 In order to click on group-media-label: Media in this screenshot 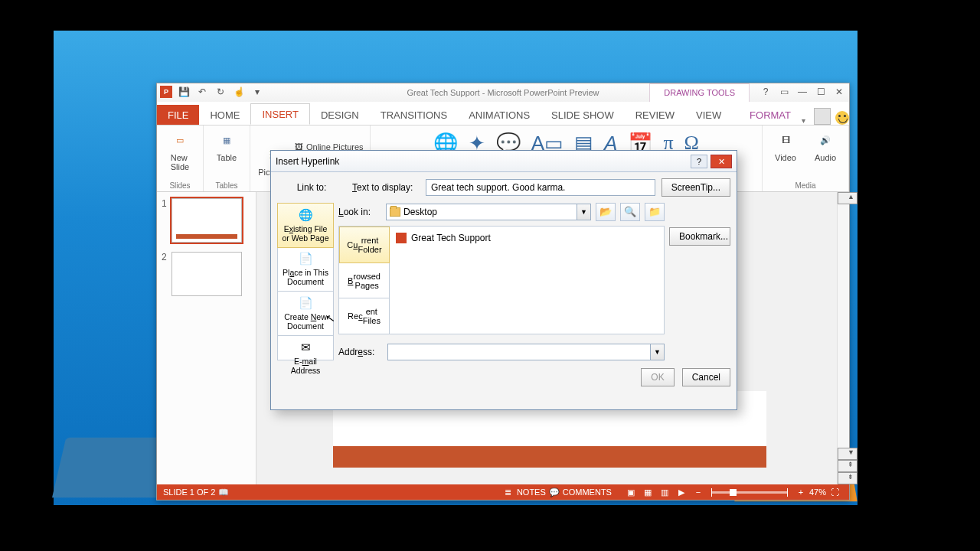, I will do `click(805, 185)`.